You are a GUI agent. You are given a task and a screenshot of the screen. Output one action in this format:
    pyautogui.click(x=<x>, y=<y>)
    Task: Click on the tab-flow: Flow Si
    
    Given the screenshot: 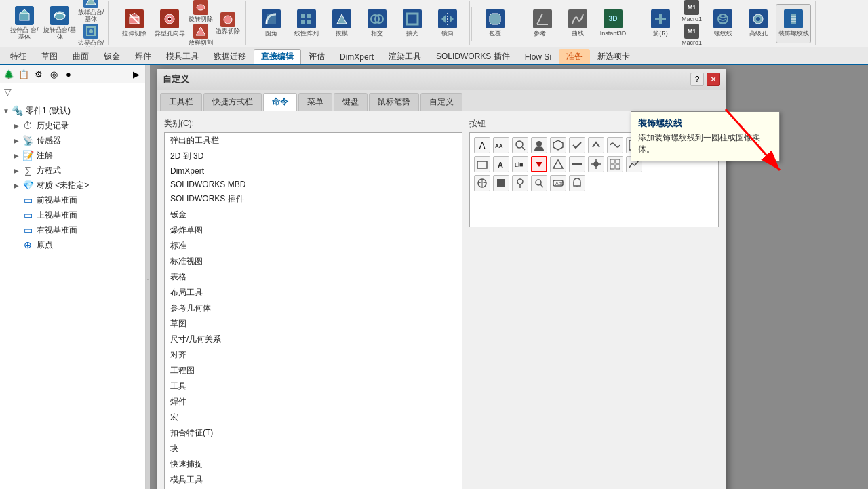 What is the action you would take?
    pyautogui.click(x=538, y=56)
    